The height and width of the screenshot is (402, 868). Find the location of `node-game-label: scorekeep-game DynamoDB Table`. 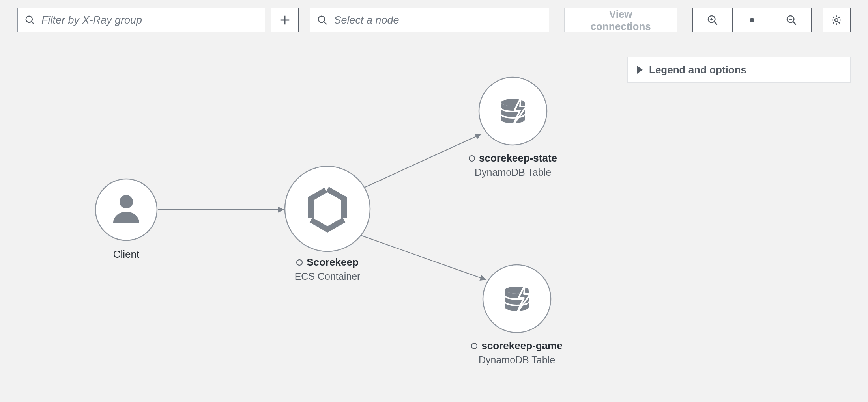

node-game-label: scorekeep-game DynamoDB Table is located at coordinates (517, 353).